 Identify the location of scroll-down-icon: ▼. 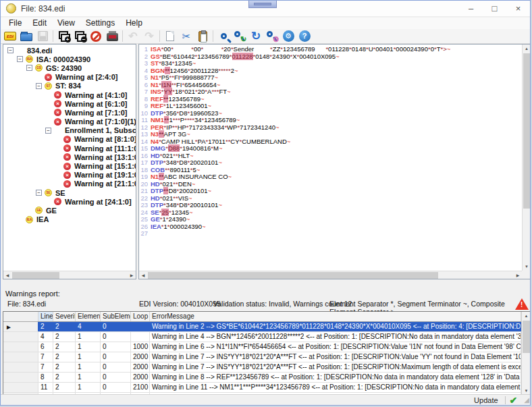
(527, 267).